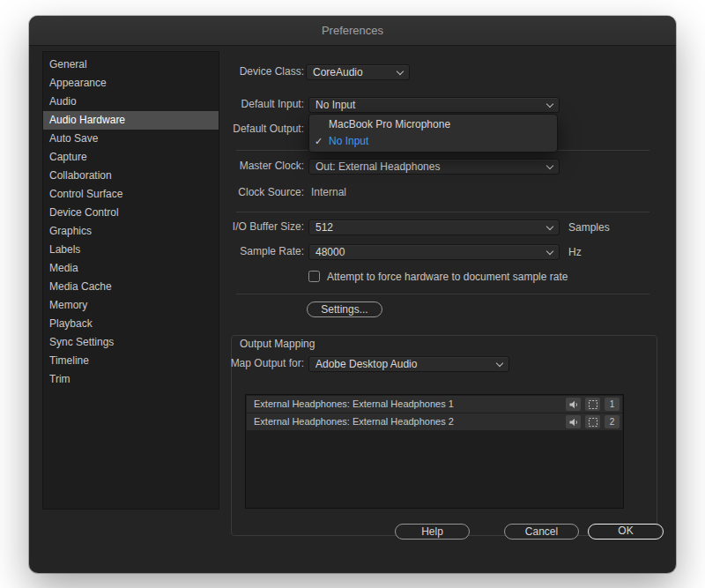  I want to click on sidebar-item-media: Media, so click(130, 268).